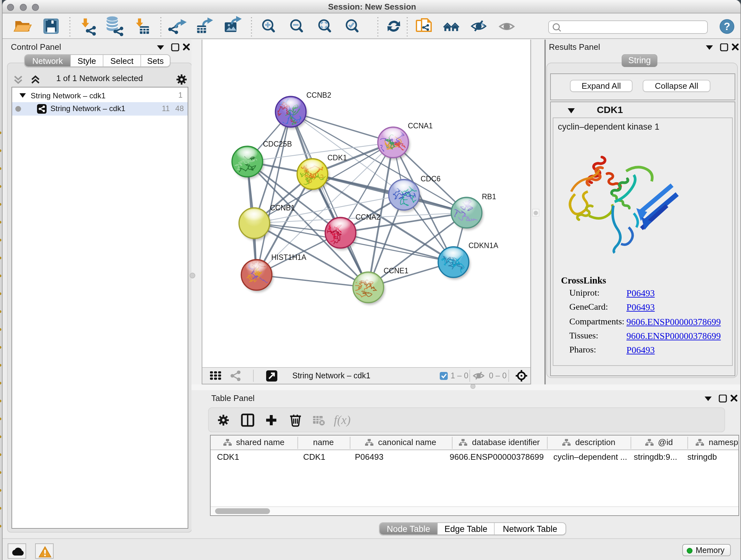 The width and height of the screenshot is (741, 560). What do you see at coordinates (431, 179) in the screenshot?
I see `svg-text: CDC6` at bounding box center [431, 179].